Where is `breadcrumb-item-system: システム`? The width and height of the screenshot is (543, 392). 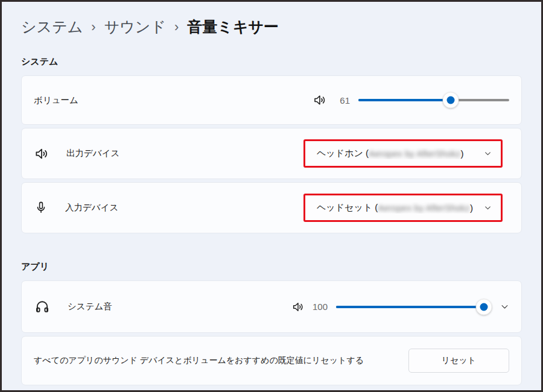
breadcrumb-item-system: システム is located at coordinates (52, 27).